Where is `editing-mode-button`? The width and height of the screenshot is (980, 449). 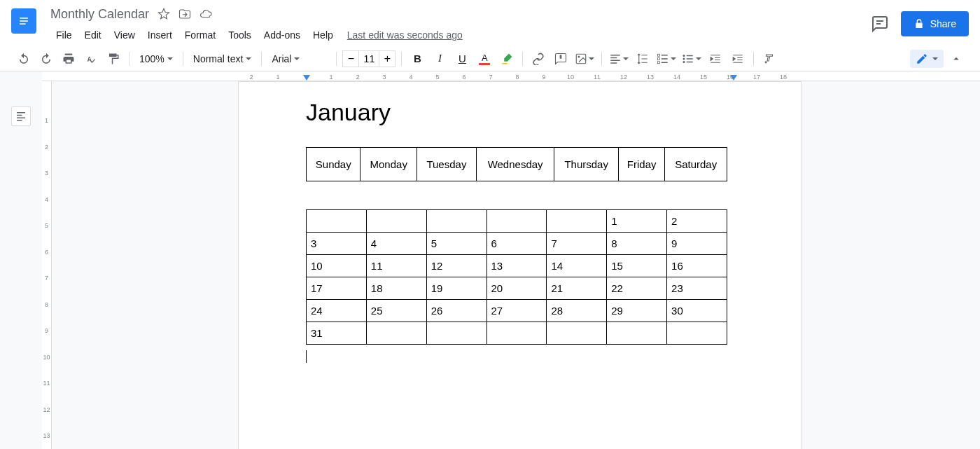
editing-mode-button is located at coordinates (927, 59).